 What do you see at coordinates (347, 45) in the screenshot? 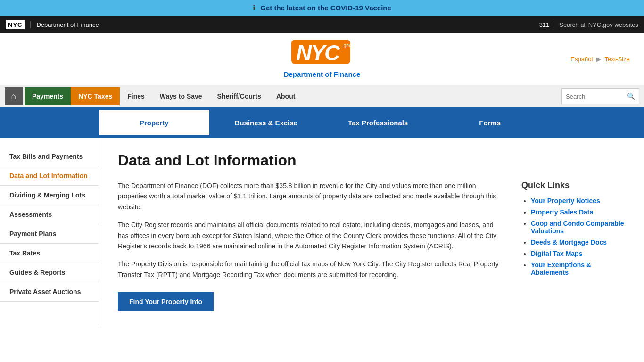
I see `svg-text: .gov` at bounding box center [347, 45].